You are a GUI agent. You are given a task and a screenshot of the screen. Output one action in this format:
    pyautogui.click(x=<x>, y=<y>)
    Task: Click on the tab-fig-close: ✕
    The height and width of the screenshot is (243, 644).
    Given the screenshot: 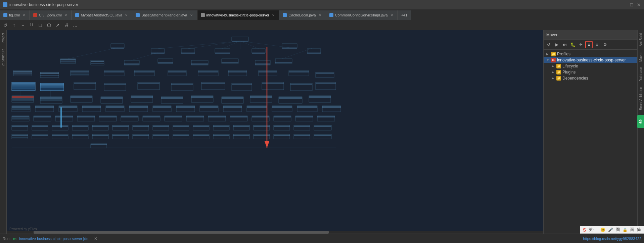 What is the action you would take?
    pyautogui.click(x=24, y=15)
    